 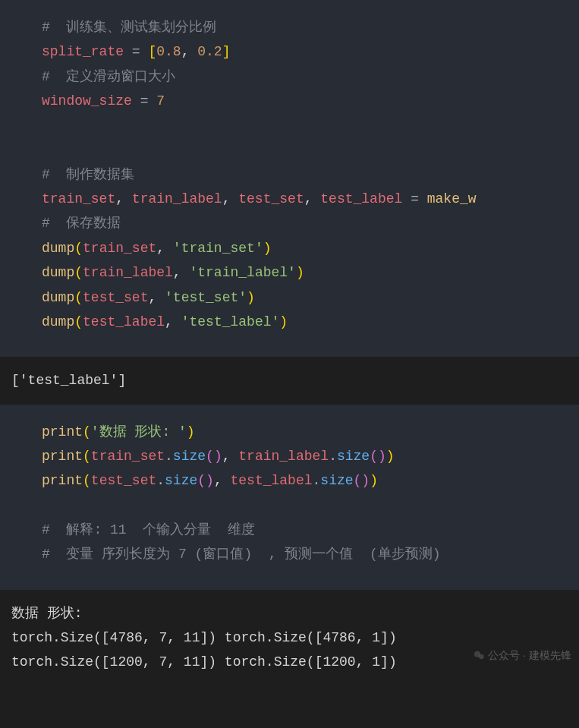 I want to click on fn-make: make_w, so click(x=452, y=199).